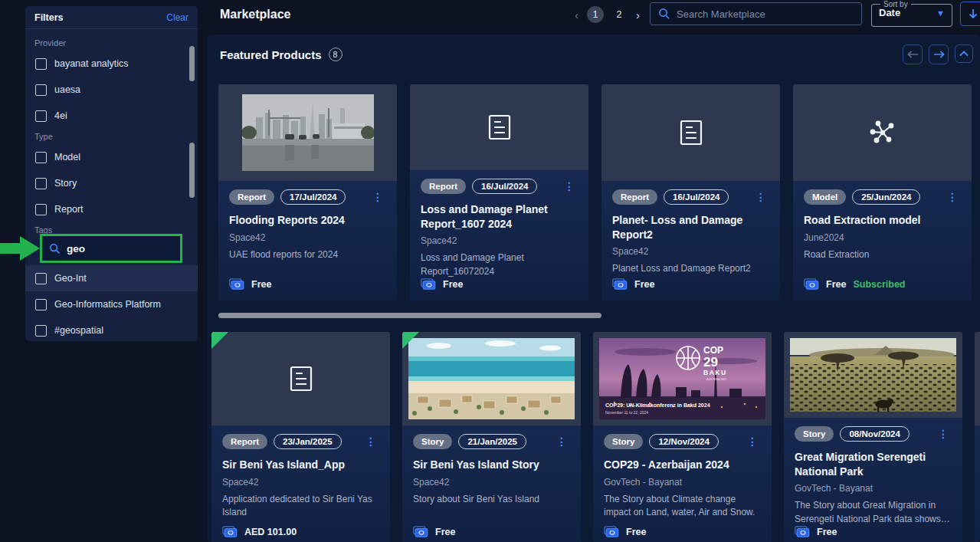 The image size is (980, 542). What do you see at coordinates (691, 241) in the screenshot?
I see `product-info: Report 16/Jul/2024 ⋮ Planet- Loss and Da…` at bounding box center [691, 241].